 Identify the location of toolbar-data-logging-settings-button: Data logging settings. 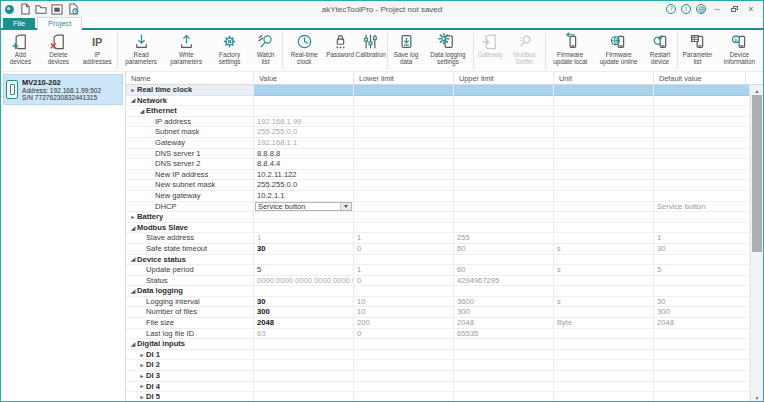
(448, 51).